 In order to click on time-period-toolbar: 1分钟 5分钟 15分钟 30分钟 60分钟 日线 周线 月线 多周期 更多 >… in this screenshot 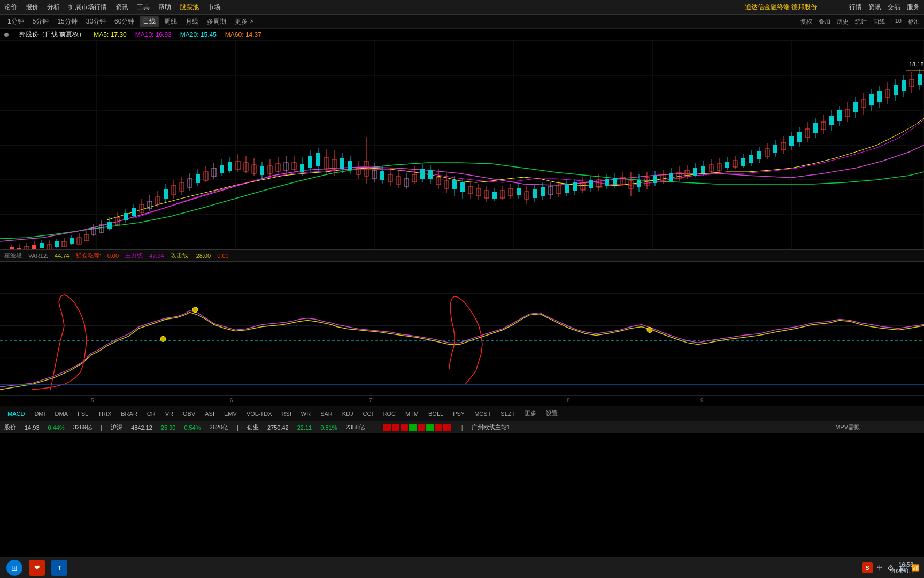, I will do `click(462, 22)`.